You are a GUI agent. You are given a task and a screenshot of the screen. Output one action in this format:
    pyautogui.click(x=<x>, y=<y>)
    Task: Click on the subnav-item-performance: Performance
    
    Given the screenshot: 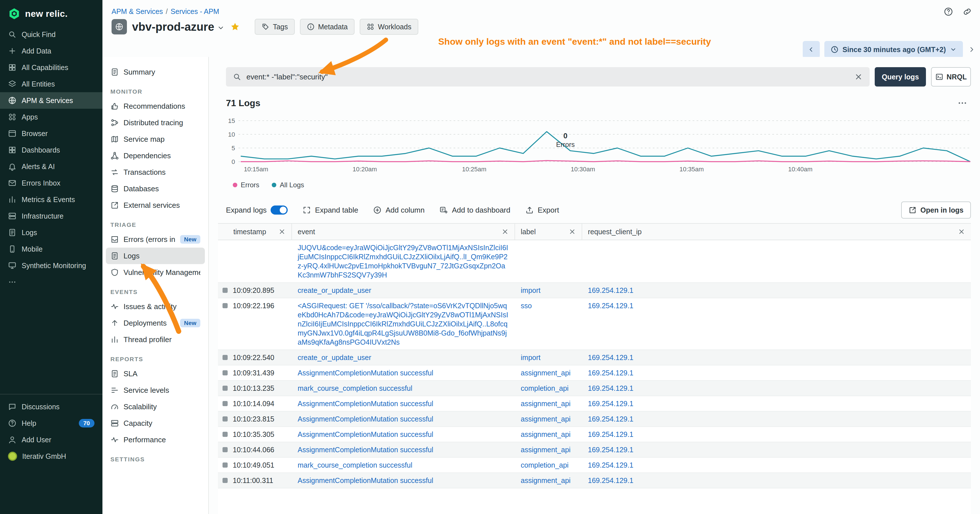 What is the action you would take?
    pyautogui.click(x=155, y=440)
    